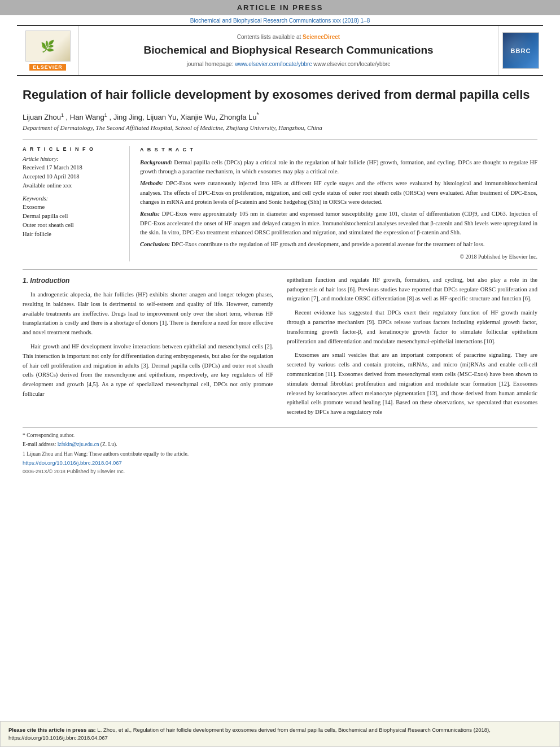 This screenshot has height=747, width=560. I want to click on contents-label: Contents lists available at, so click(269, 37).